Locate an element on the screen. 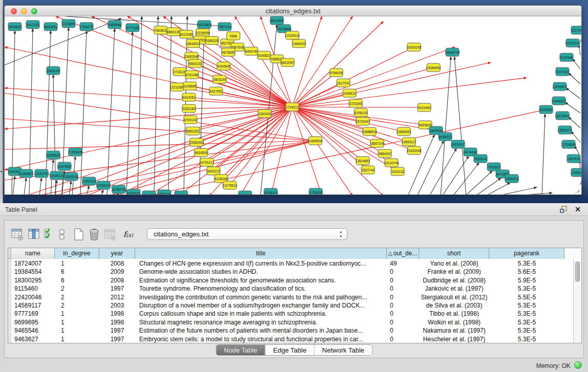 Image resolution: width=588 pixels, height=372 pixels. memory-status-indicator is located at coordinates (578, 365).